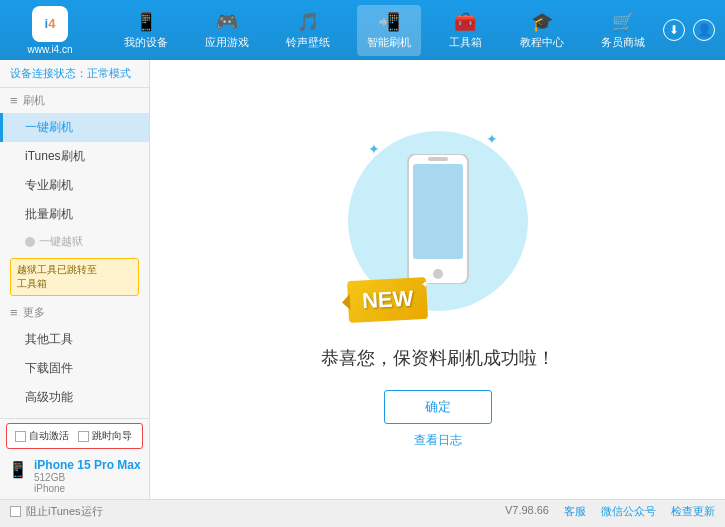 The image size is (725, 527). Describe the element at coordinates (374, 149) in the screenshot. I see `sparkle-icon-1: ✦` at that location.